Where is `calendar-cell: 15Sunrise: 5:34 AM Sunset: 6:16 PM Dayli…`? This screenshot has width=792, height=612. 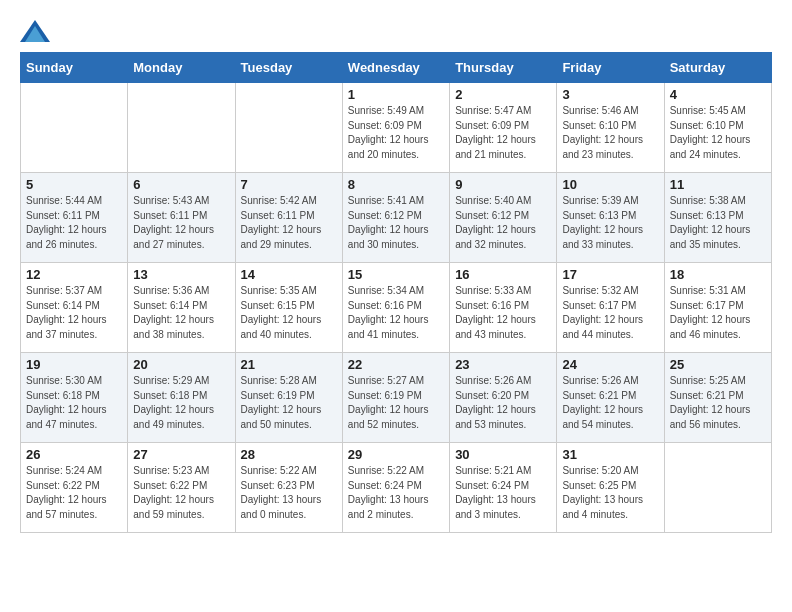 calendar-cell: 15Sunrise: 5:34 AM Sunset: 6:16 PM Dayli… is located at coordinates (396, 308).